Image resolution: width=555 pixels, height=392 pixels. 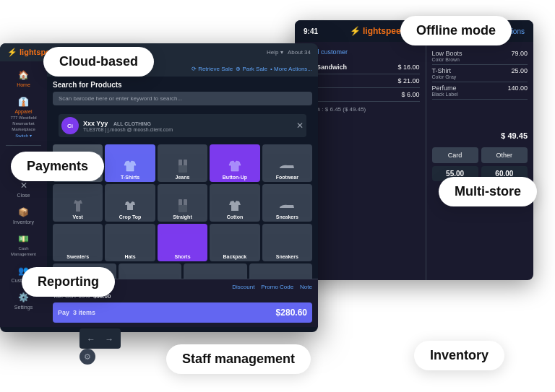 I want to click on pos-product-panel: Low Boots Color Brown 79.00 T-Shirt Colo…, so click(x=480, y=161).